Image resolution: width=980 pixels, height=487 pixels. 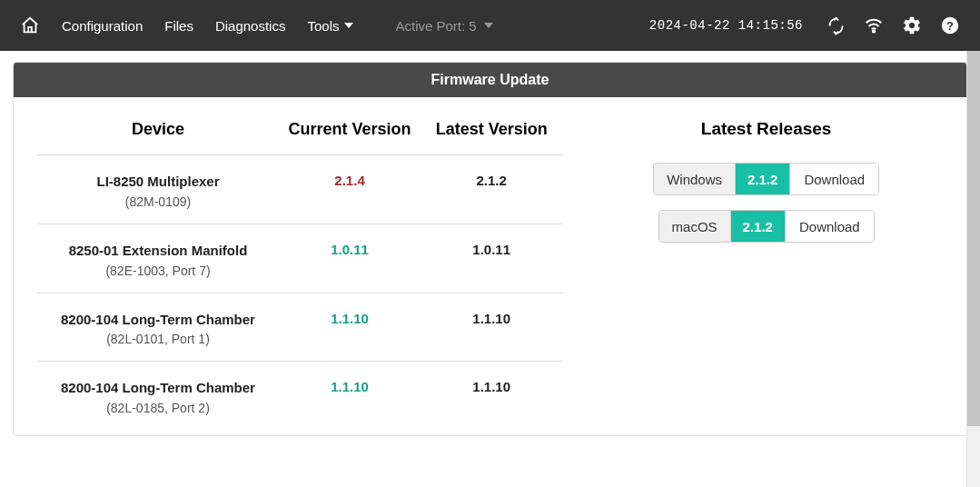 I want to click on wifi-icon, so click(x=874, y=25).